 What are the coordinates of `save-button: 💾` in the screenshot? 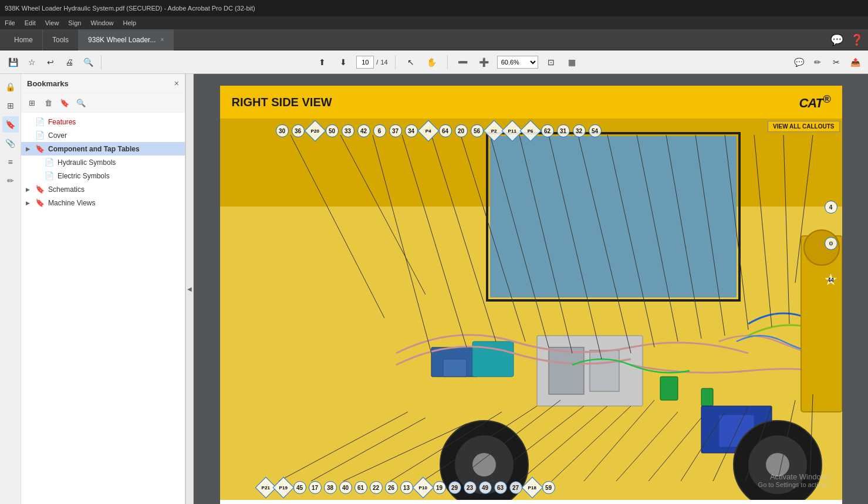 It's located at (13, 62).